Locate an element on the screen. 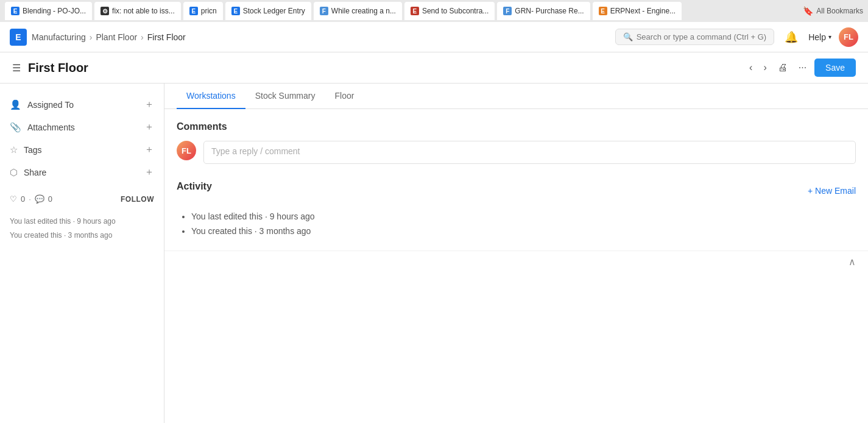  page-header-actions: ‹ › 🖨 ··· Save is located at coordinates (801, 68).